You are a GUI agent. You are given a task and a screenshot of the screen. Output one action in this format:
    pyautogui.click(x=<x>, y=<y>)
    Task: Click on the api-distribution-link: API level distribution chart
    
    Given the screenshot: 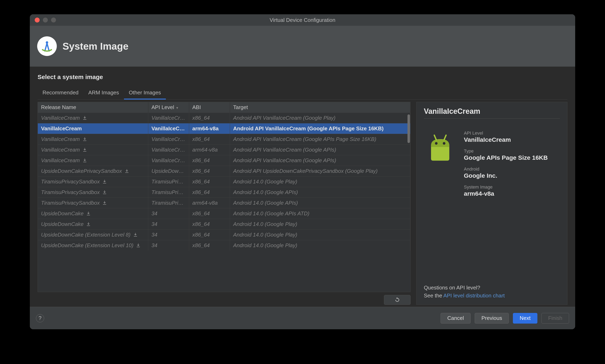 What is the action you would take?
    pyautogui.click(x=474, y=296)
    